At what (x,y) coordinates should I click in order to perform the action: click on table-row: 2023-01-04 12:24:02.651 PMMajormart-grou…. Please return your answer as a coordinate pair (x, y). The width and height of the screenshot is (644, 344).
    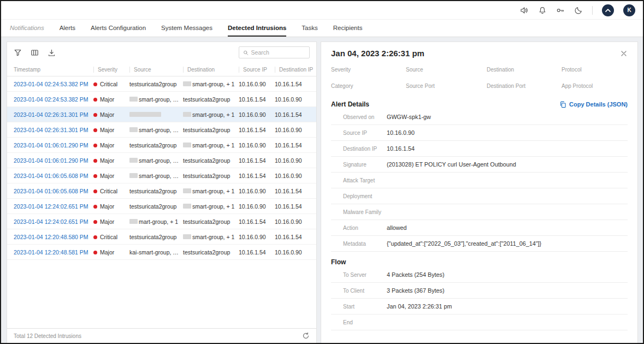
    Looking at the image, I should click on (162, 222).